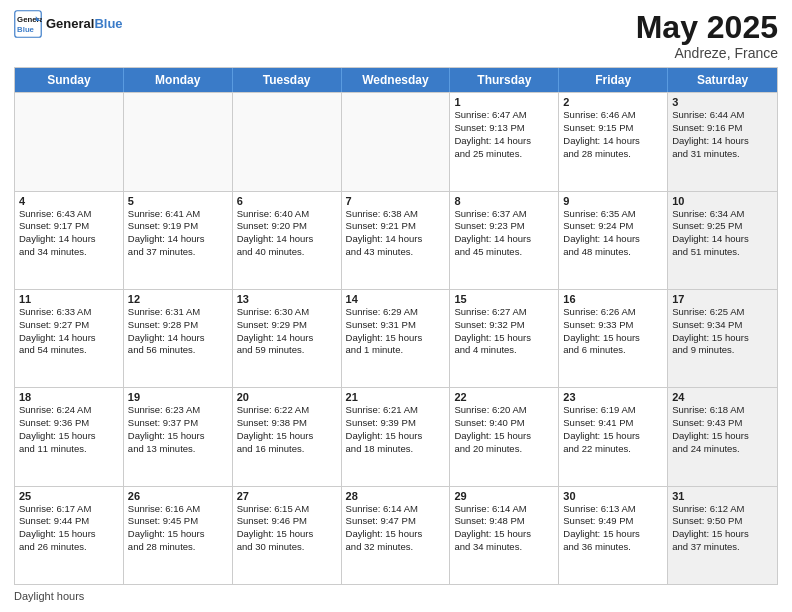 The height and width of the screenshot is (612, 792). Describe the element at coordinates (504, 326) in the screenshot. I see `cell-line: Sunset: 9:32 PM` at that location.